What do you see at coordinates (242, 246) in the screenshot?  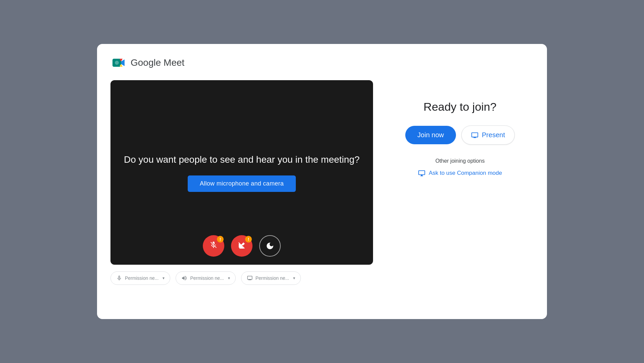 I see `video-controls: ! !` at bounding box center [242, 246].